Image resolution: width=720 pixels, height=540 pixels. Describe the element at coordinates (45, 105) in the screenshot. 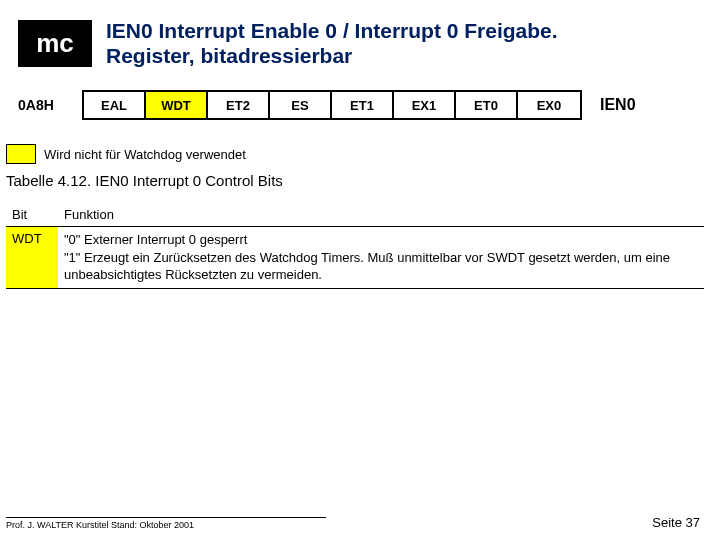

I see `register-address: 0A8H` at that location.